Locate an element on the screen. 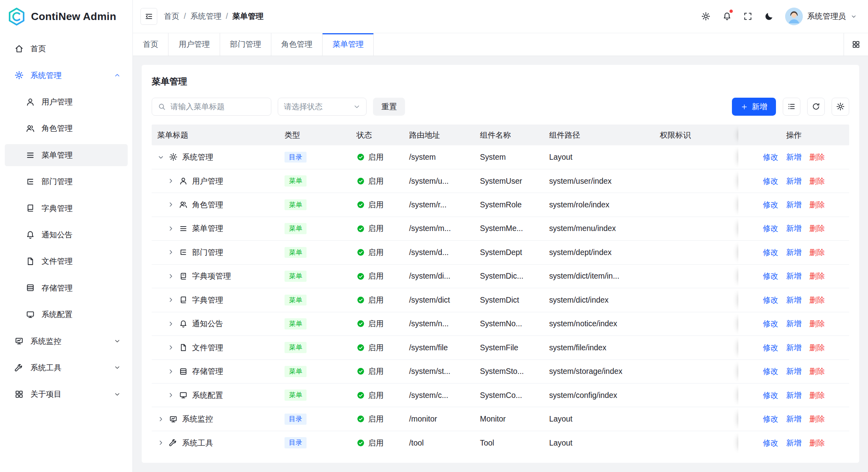 This screenshot has height=472, width=868. sidebar-item-file: 文件管理 is located at coordinates (66, 261).